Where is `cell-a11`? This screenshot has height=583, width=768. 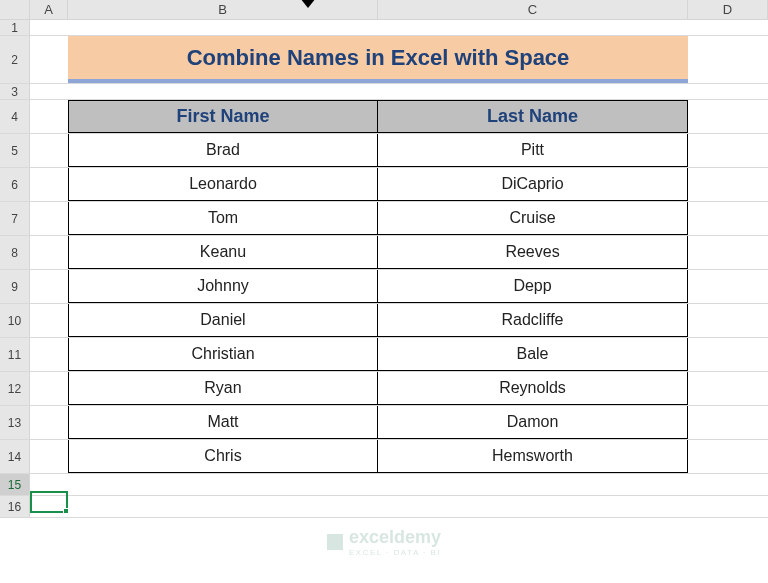 cell-a11 is located at coordinates (49, 354).